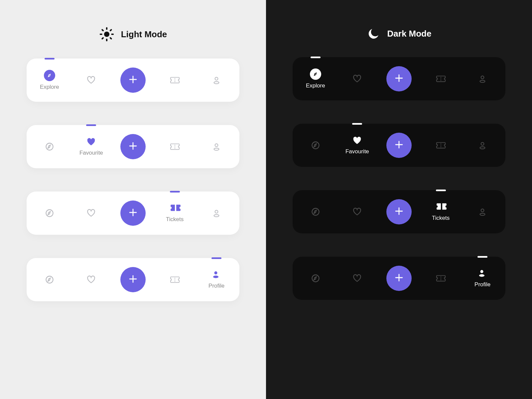  What do you see at coordinates (482, 285) in the screenshot?
I see `nav-label: Profile` at bounding box center [482, 285].